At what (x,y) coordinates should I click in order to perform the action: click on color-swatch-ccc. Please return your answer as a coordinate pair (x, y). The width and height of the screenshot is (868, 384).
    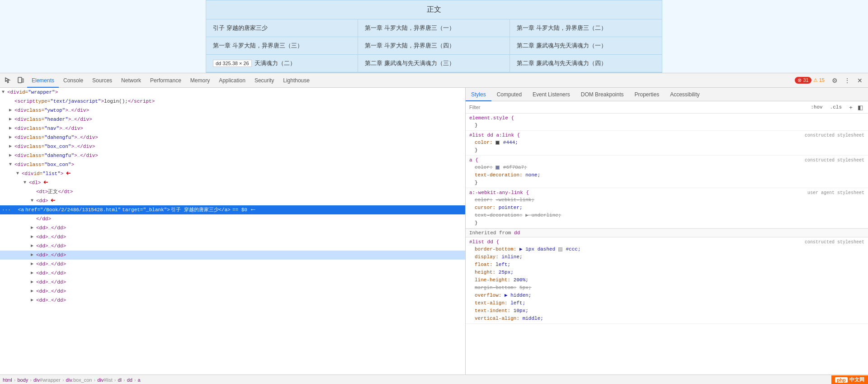
    Looking at the image, I should click on (561, 250).